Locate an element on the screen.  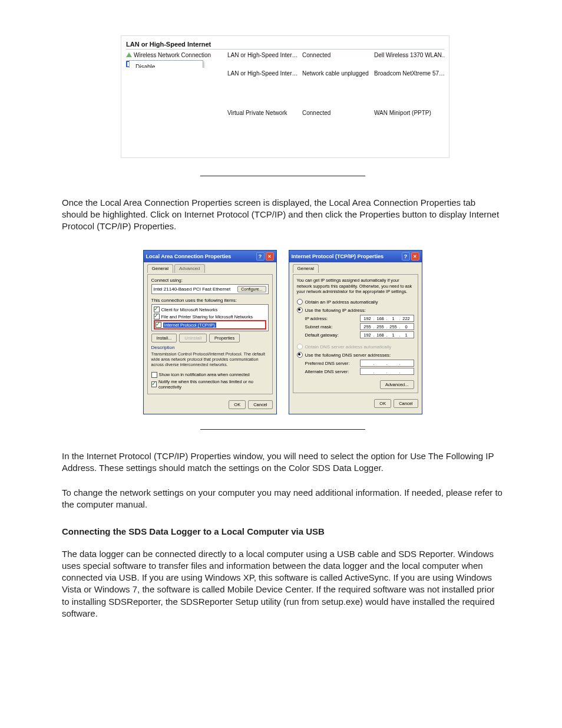
dlg-lacp: Local Area Connection Properties ? × Gen… is located at coordinates (210, 332).